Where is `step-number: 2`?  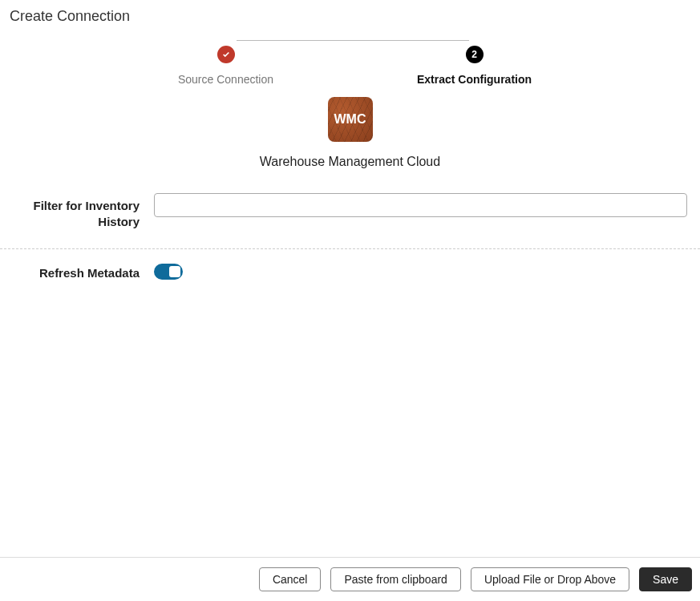
step-number: 2 is located at coordinates (475, 54).